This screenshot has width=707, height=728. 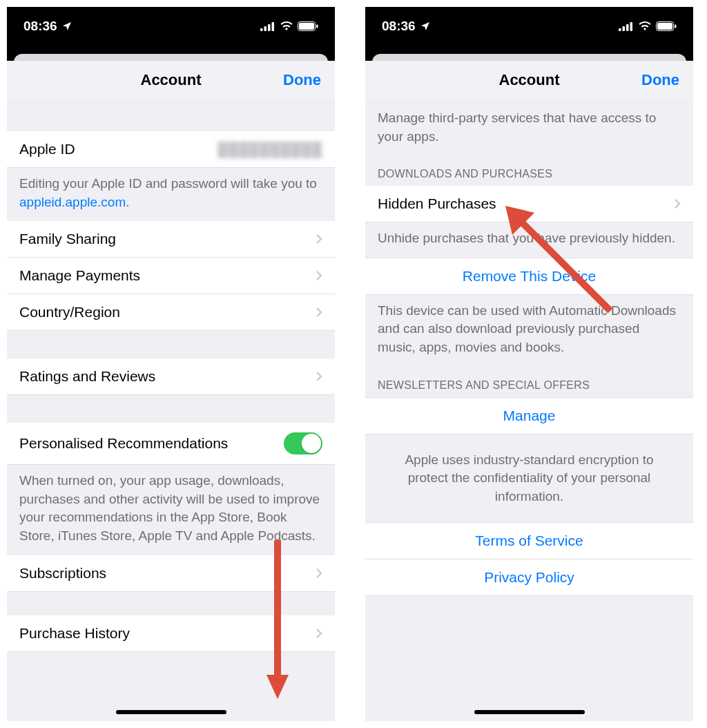 I want to click on ratings-reviews-row: Ratings and Reviews, so click(x=171, y=377).